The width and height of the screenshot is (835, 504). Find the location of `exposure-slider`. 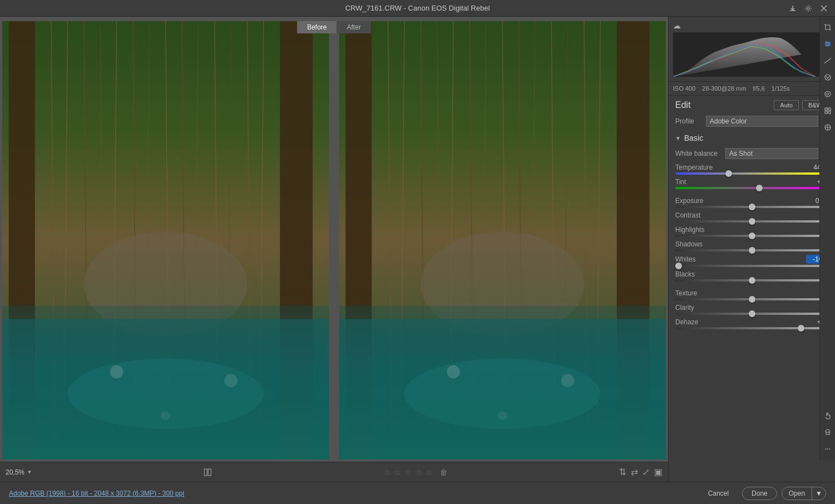

exposure-slider is located at coordinates (752, 207).